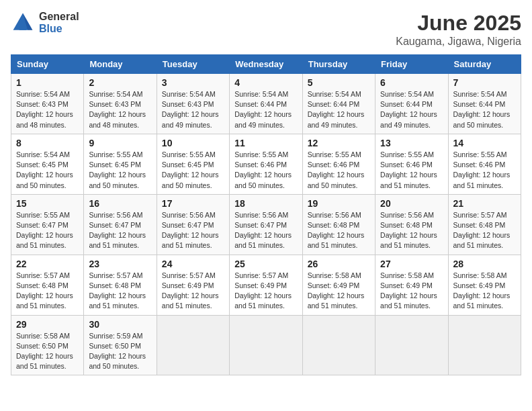 This screenshot has width=532, height=411. I want to click on calendar-week-4: 22 Sunrise: 5:57 AMSunset: 6:48 PMDaylig…, so click(266, 285).